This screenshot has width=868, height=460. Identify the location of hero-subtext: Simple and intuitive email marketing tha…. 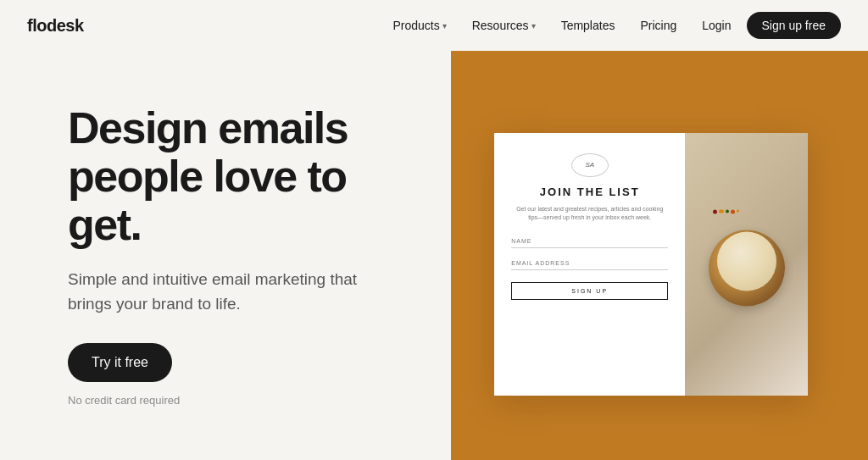
(225, 291).